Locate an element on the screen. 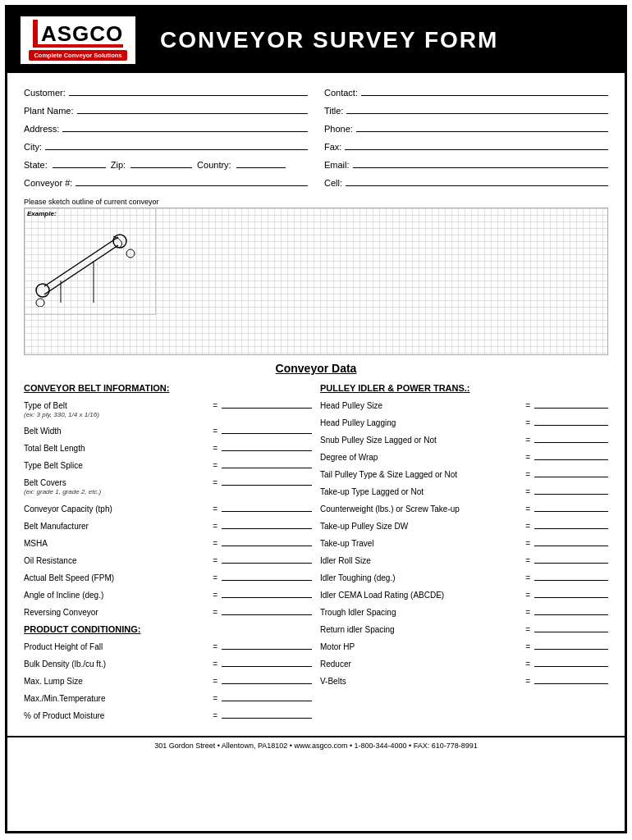 Image resolution: width=632 pixels, height=840 pixels. field-takeup-type: Take-up Type Lagged or Not = is located at coordinates (465, 491).